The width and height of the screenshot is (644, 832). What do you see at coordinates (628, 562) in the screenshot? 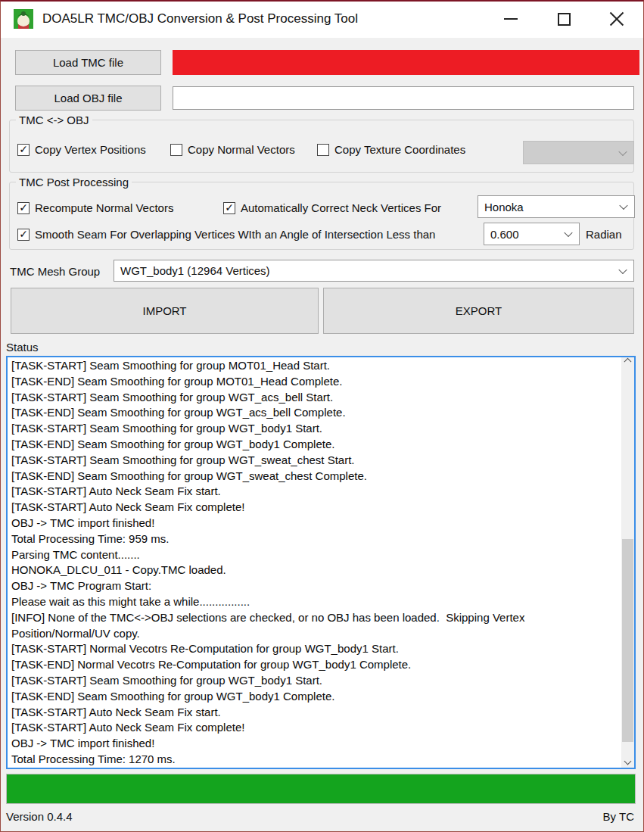
I see `scrollbar` at bounding box center [628, 562].